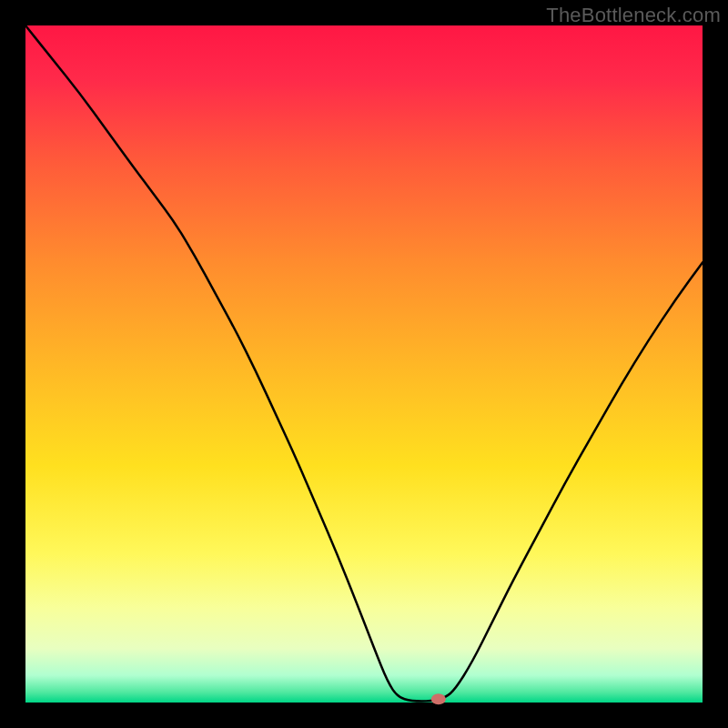 This screenshot has width=728, height=728. I want to click on watermark-text: TheBottleneck.com, so click(633, 15).